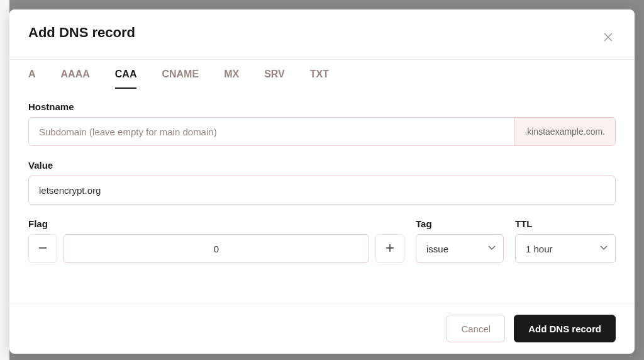 The height and width of the screenshot is (360, 644). Describe the element at coordinates (322, 183) in the screenshot. I see `value-group: Value` at that location.